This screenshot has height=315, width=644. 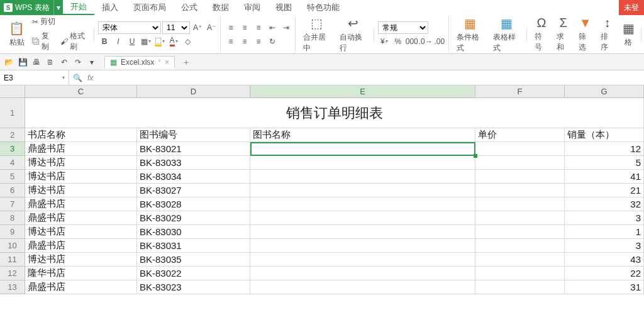 What do you see at coordinates (160, 41) in the screenshot?
I see `fill-color-button: ⬚▾` at bounding box center [160, 41].